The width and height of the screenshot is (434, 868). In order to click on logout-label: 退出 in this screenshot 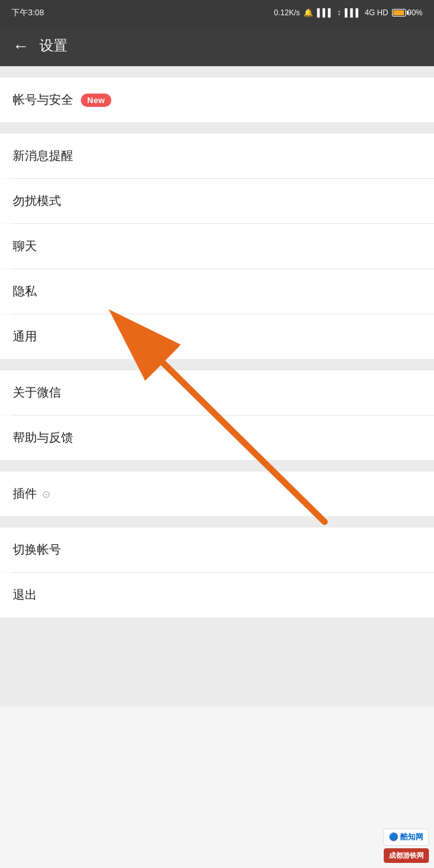, I will do `click(25, 595)`.